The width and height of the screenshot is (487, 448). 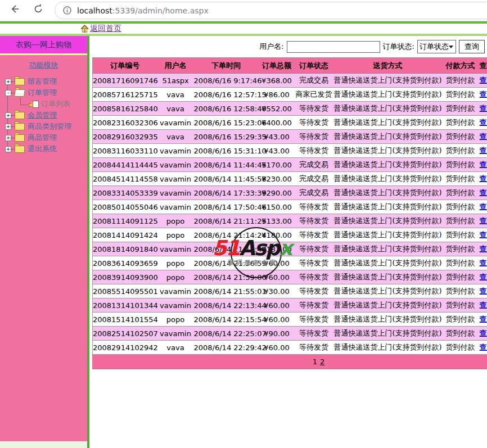 What do you see at coordinates (175, 81) in the screenshot?
I see `cell-col1: 51aspx` at bounding box center [175, 81].